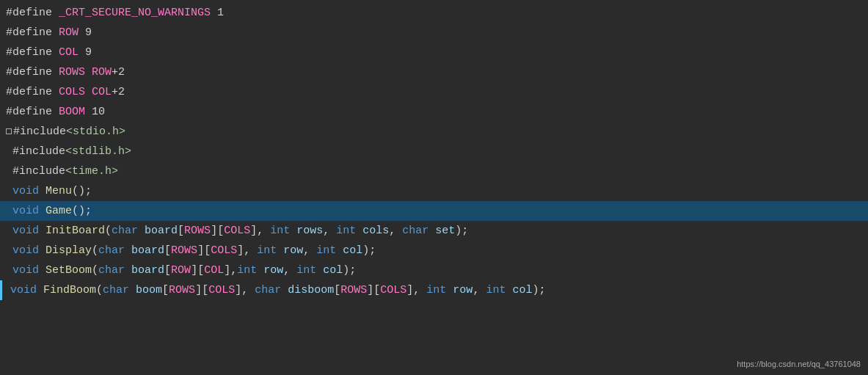 This screenshot has width=868, height=375. Describe the element at coordinates (462, 291) in the screenshot. I see `param-row-15: row` at that location.